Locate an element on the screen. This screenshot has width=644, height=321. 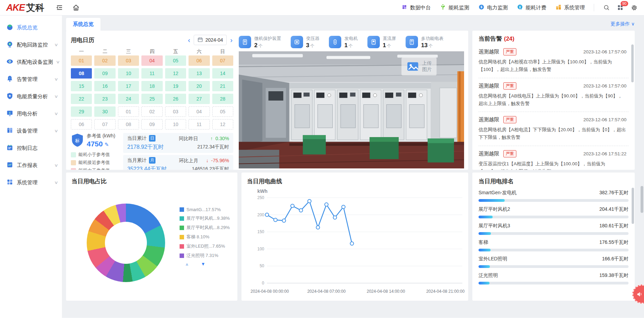
calendar-day-cell: 30 is located at coordinates (105, 112).